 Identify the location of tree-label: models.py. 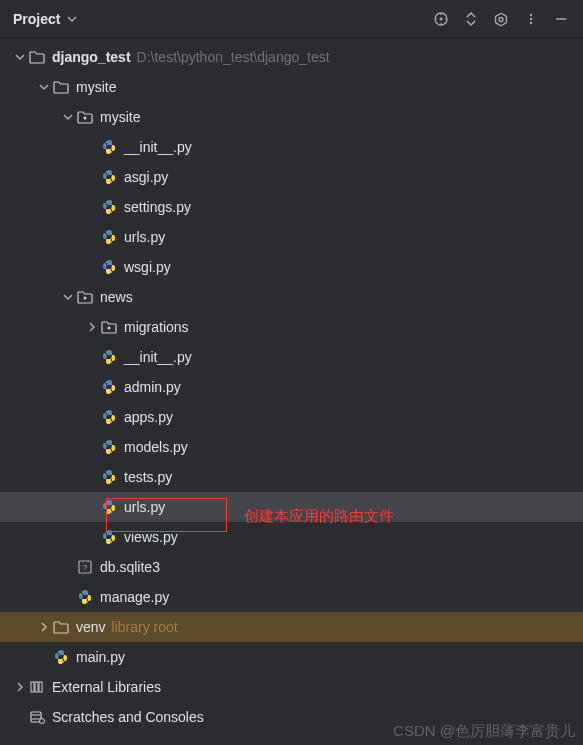
(156, 447).